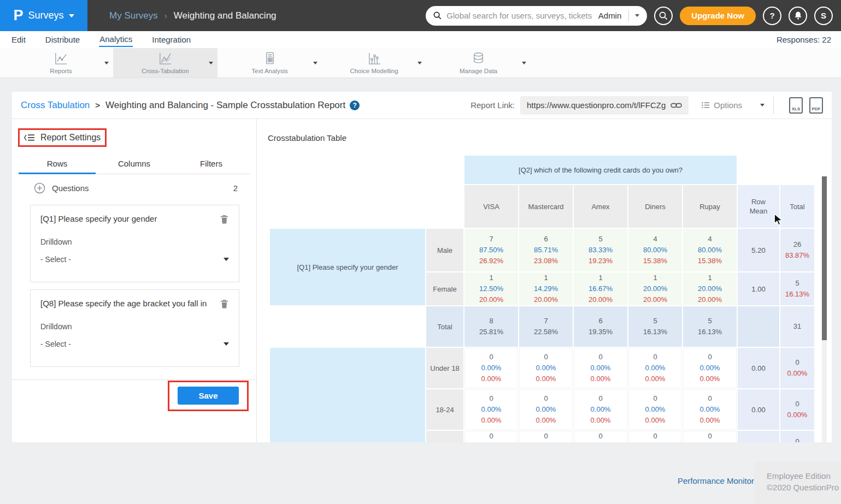 This screenshot has height=504, width=841. Describe the element at coordinates (677, 105) in the screenshot. I see `link-icon` at that location.